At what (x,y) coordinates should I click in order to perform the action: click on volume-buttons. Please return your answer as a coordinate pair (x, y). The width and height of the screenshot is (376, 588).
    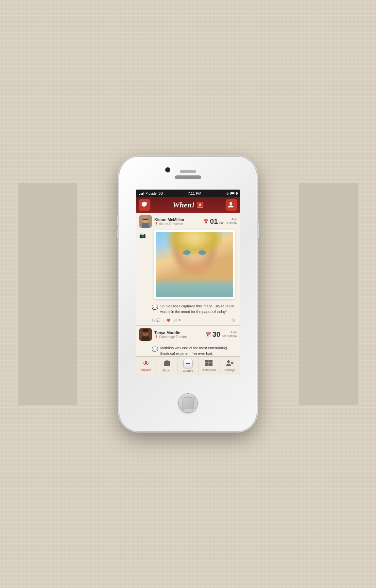
    Looking at the image, I should click on (118, 227).